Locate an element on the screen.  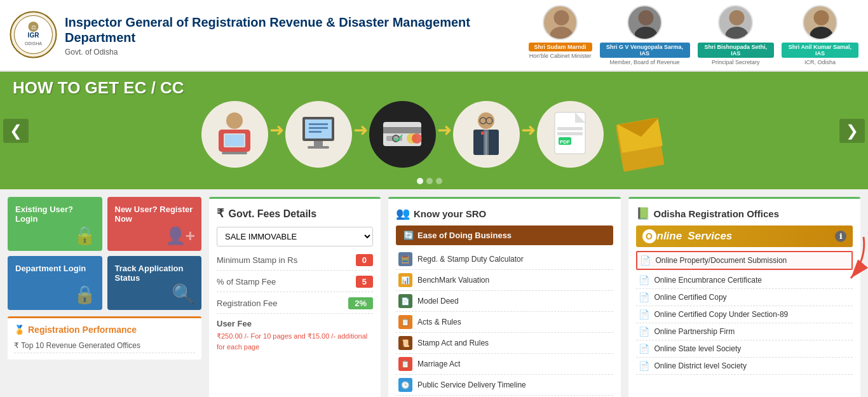
banner-arrow-4: ➜ is located at coordinates (529, 130).